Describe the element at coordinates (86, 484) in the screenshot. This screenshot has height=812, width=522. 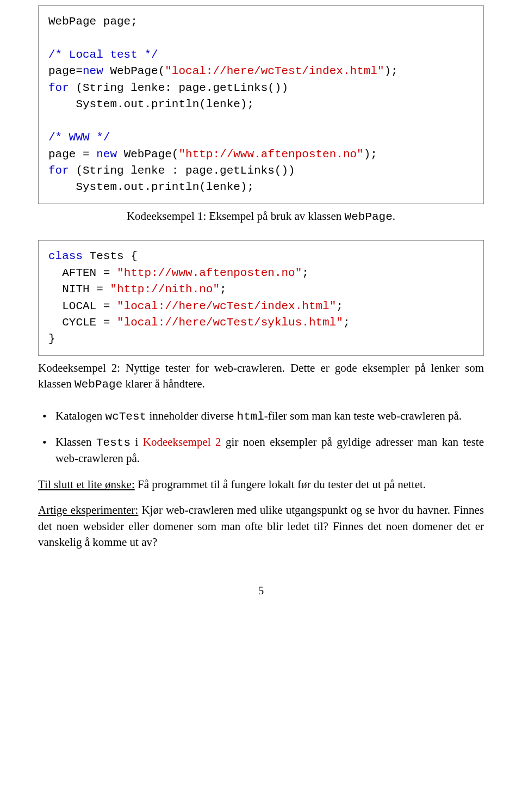
I see `underlined-heading: Til slutt et lite ønske:` at that location.